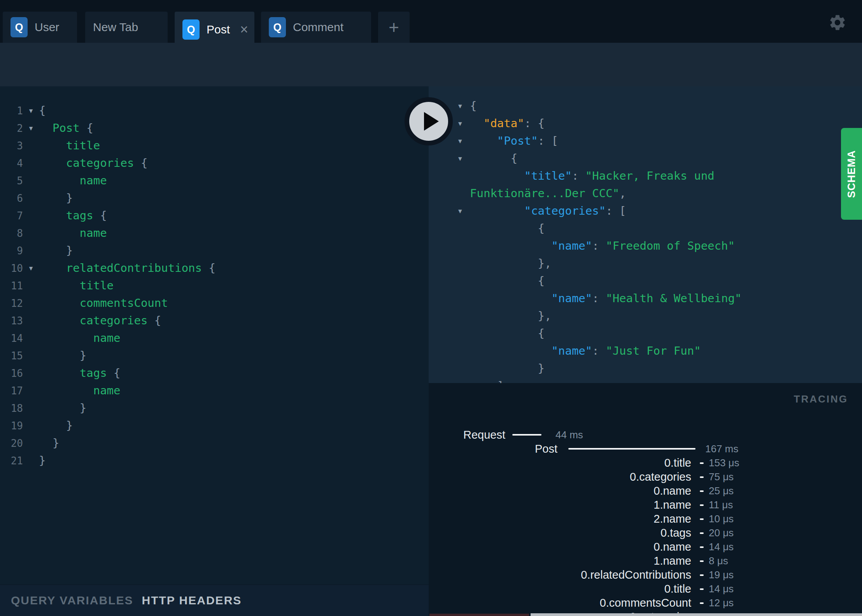  Describe the element at coordinates (214, 180) in the screenshot. I see `editor-line: 5 name` at that location.